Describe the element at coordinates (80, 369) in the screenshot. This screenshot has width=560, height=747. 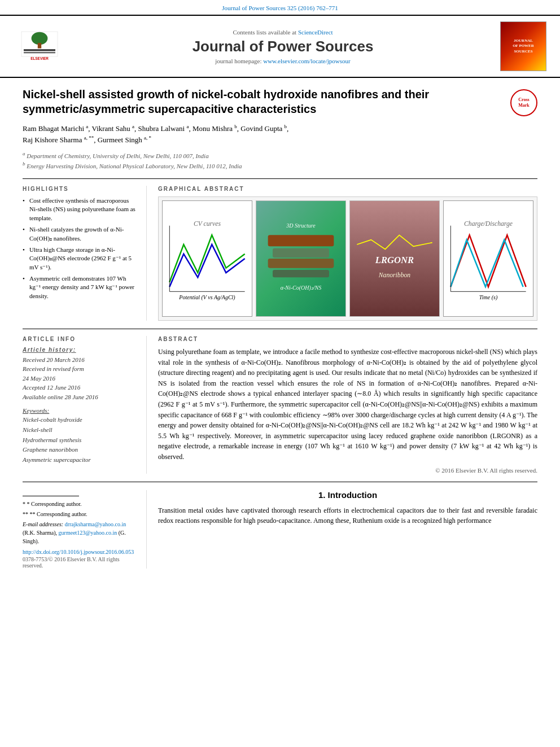
I see `revised-label: Received in revised form` at that location.